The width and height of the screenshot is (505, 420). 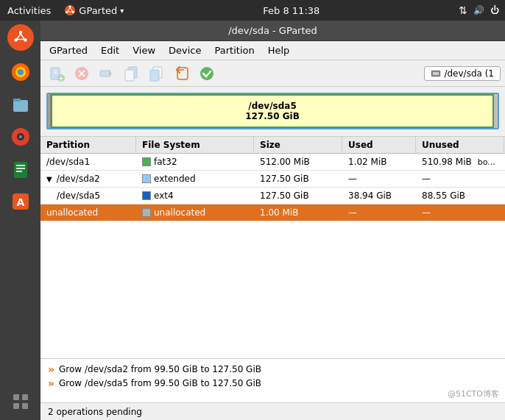 I want to click on cell-size-sda2: 127.50 GiB, so click(x=298, y=179).